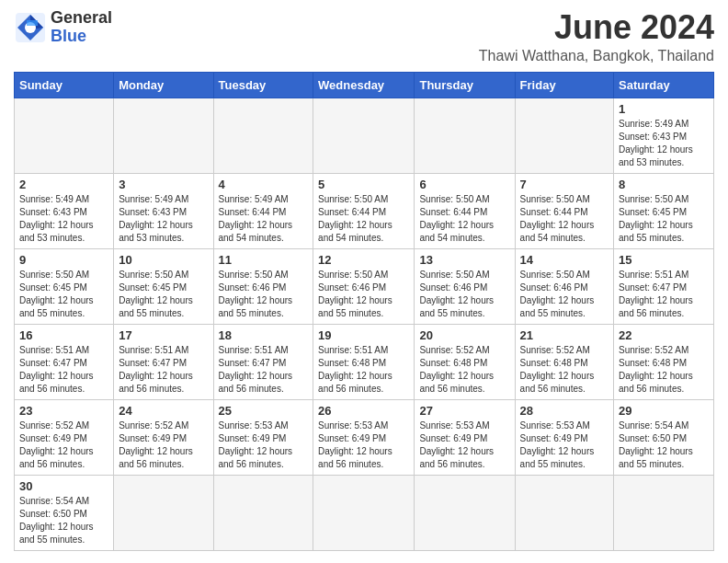 This screenshot has height=563, width=728. Describe the element at coordinates (364, 370) in the screenshot. I see `day-info: Sunrise: 5:51 AM Sunset: 6:48 PM Dayligh…` at that location.